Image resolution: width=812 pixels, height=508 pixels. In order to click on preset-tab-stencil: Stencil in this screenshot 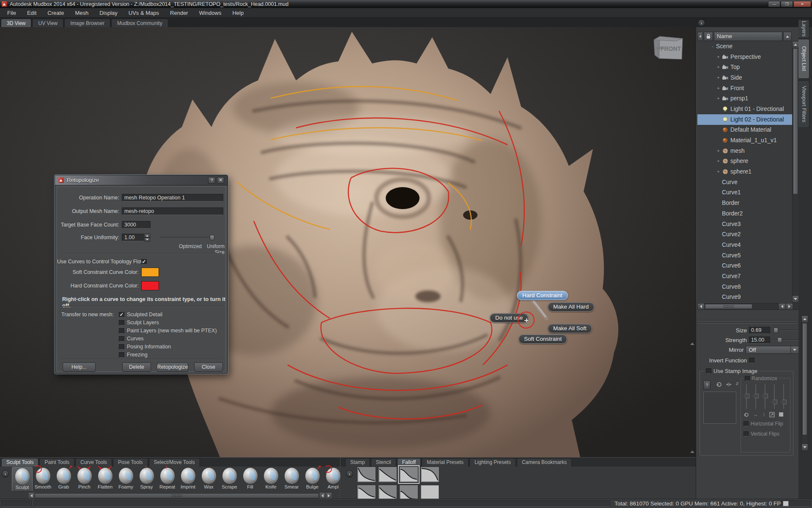, I will do `click(384, 462)`.